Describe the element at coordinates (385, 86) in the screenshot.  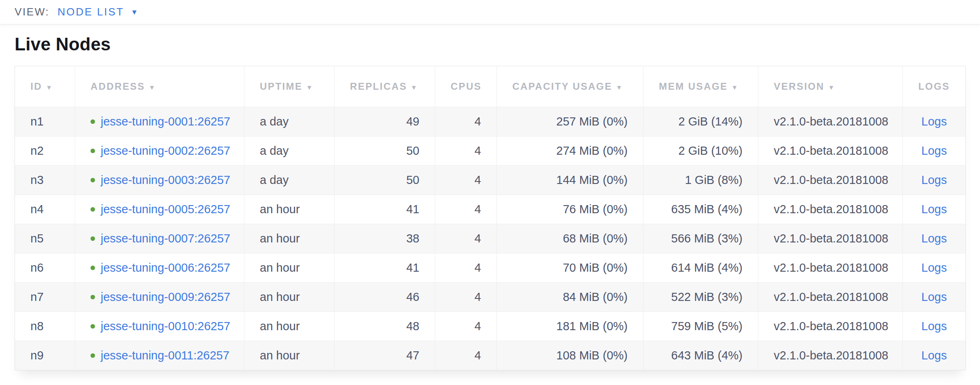
I see `column-header-replicas: REPLICAS▼` at that location.